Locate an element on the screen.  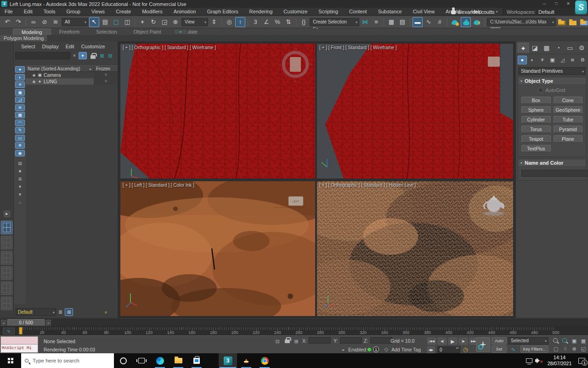
set-keys-button: + is located at coordinates (483, 345).